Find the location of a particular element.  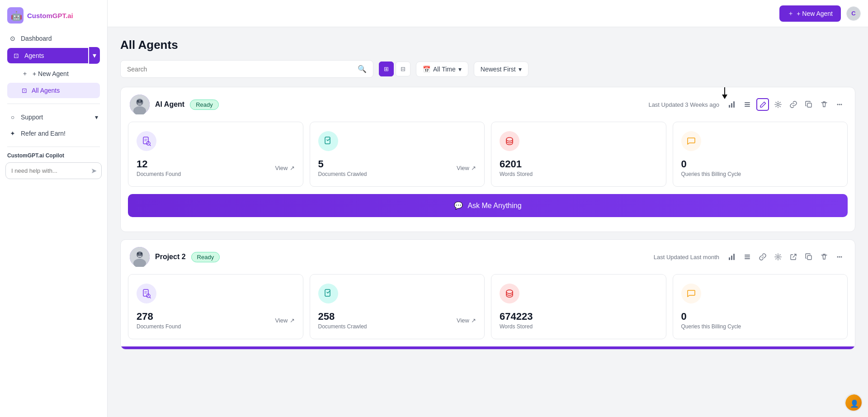

agent-stats-row: 12 Documents Found View ↗ is located at coordinates (488, 158).